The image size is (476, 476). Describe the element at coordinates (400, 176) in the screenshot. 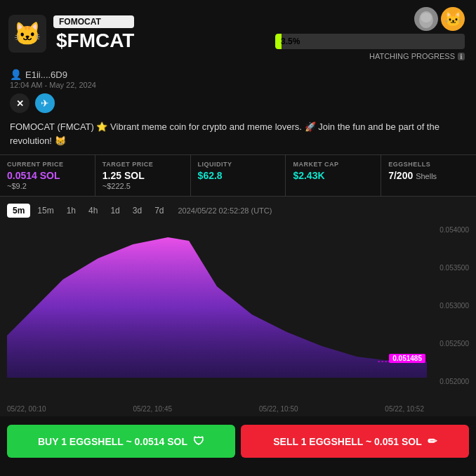

I see `eggshells-count: 7/200` at that location.